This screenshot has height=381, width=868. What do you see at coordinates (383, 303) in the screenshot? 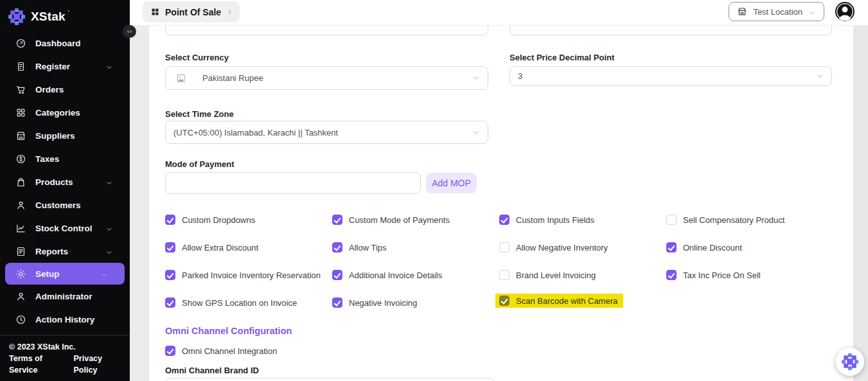
I see `checkbox-label: Negative Invoicing` at bounding box center [383, 303].